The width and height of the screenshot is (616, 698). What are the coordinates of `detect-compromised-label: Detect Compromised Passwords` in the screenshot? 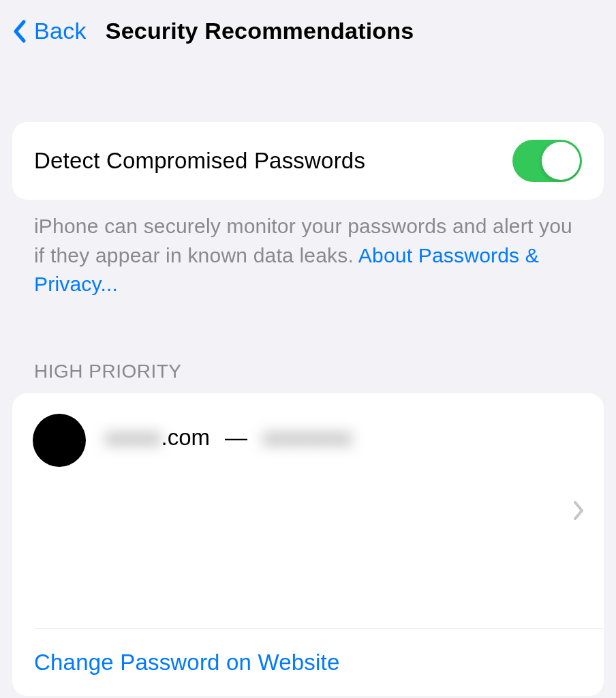 It's located at (273, 161).